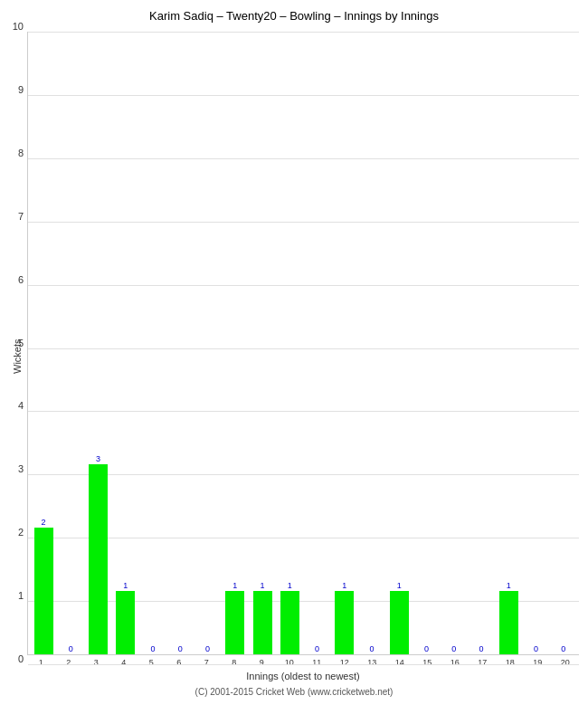  What do you see at coordinates (12, 532) in the screenshot?
I see `y-tick-label: 2` at bounding box center [12, 532].